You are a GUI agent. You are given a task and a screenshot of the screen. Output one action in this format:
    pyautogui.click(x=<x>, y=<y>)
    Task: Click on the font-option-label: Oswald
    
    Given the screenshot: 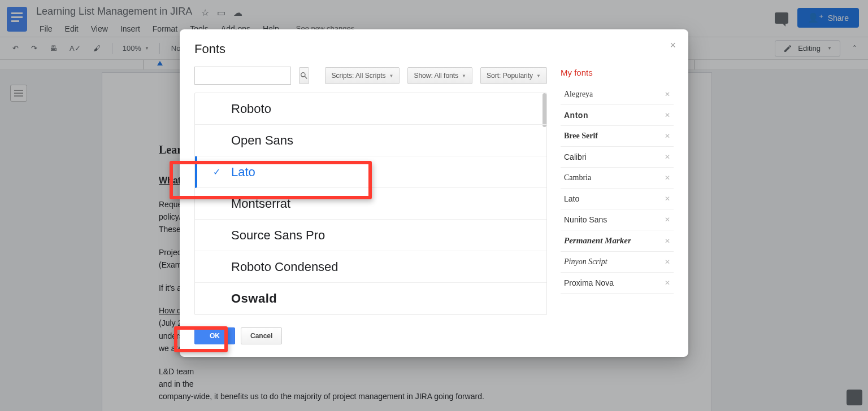 What is the action you would take?
    pyautogui.click(x=254, y=299)
    